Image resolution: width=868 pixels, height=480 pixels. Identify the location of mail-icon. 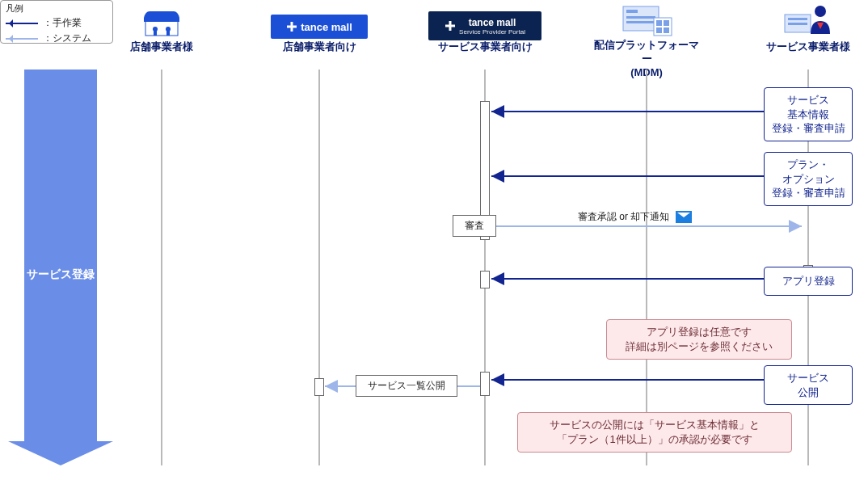
(684, 217).